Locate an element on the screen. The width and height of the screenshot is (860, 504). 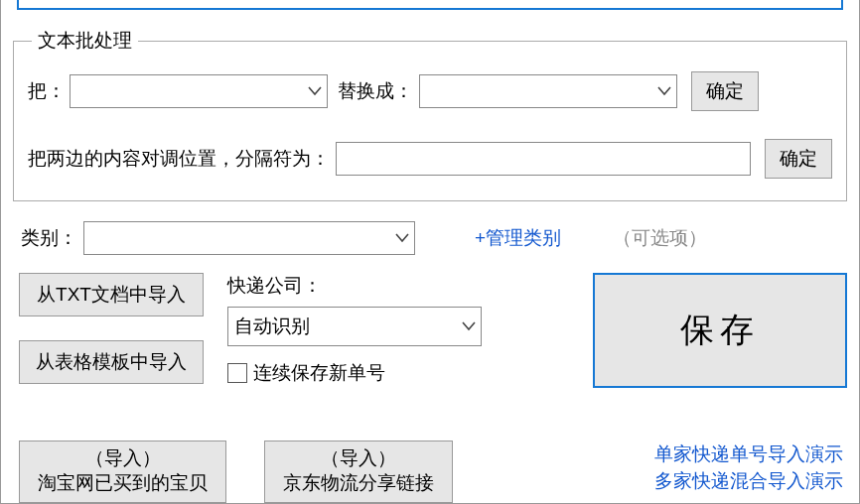
import-jd-bottom: 京东物流分享链接 is located at coordinates (358, 483).